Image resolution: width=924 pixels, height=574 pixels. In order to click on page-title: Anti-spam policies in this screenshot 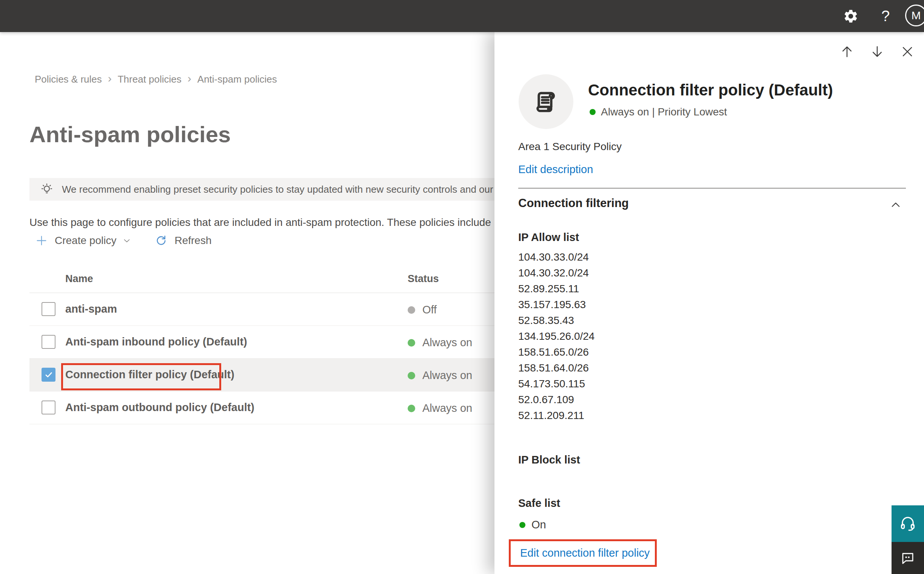, I will do `click(130, 134)`.